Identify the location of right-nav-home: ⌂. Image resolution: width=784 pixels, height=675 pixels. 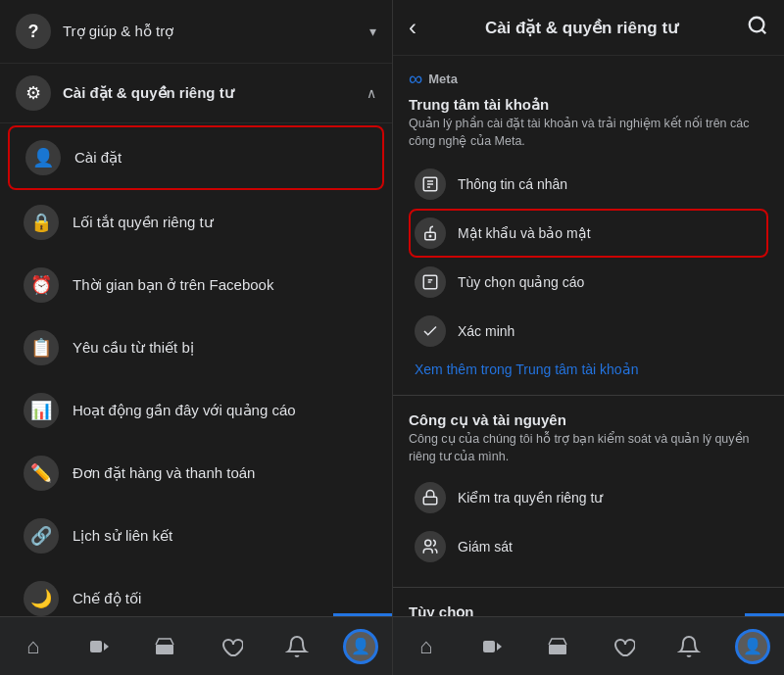
(426, 647).